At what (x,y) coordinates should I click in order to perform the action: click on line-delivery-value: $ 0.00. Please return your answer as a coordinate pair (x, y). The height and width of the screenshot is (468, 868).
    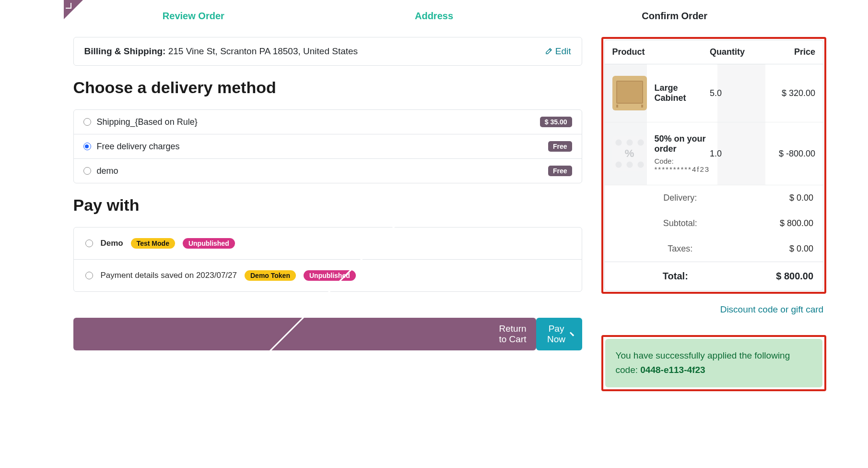
    Looking at the image, I should click on (780, 198).